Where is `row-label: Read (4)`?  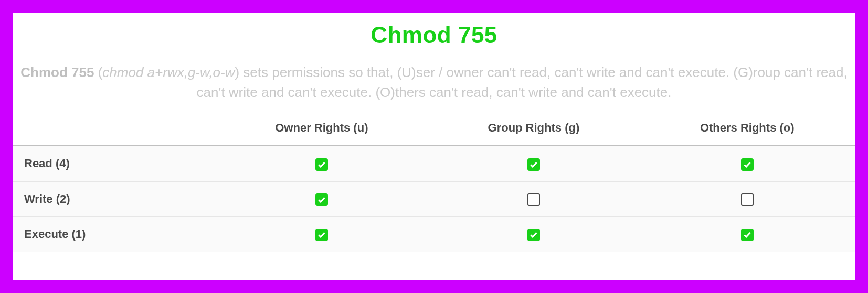
row-label: Read (4) is located at coordinates (113, 164).